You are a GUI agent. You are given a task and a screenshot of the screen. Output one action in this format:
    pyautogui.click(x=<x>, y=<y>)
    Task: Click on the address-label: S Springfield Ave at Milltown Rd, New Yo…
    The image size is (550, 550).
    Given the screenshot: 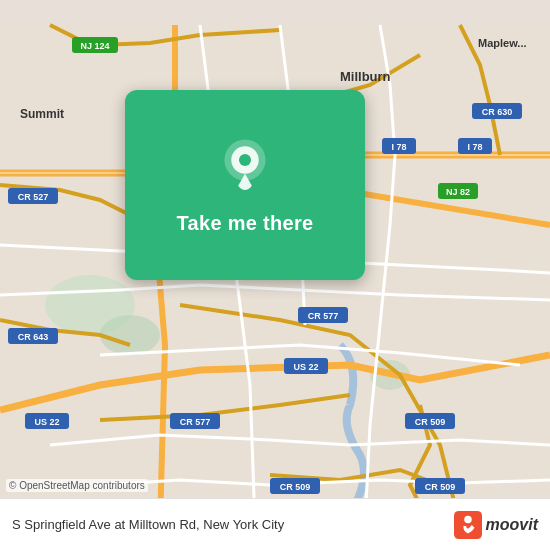 What is the action you would take?
    pyautogui.click(x=148, y=524)
    